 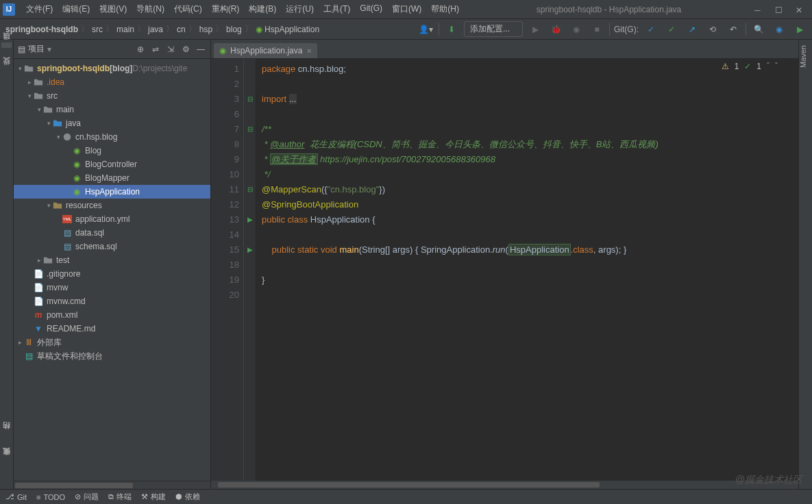 What do you see at coordinates (805, 264) in the screenshot?
I see `right-tool-rail: Maven` at bounding box center [805, 264].